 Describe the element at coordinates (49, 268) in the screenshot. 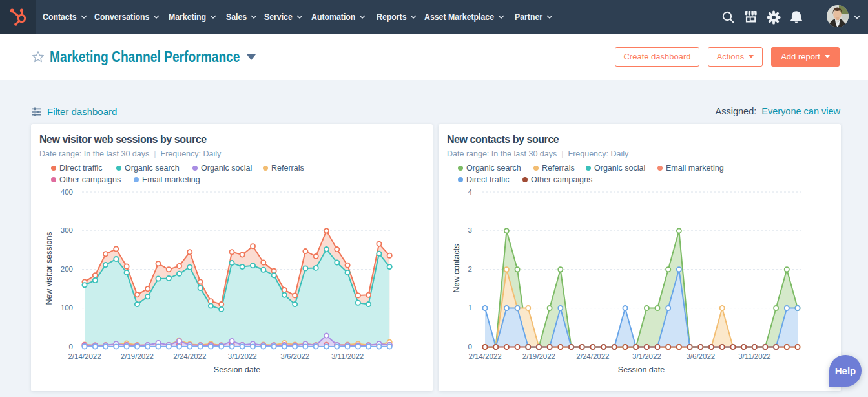

I see `svg-text: New visitor sessions` at that location.